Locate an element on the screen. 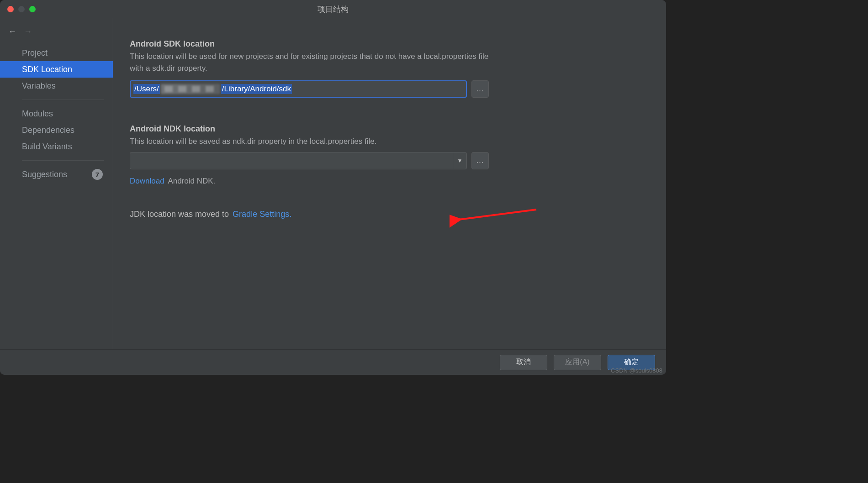 The width and height of the screenshot is (868, 483). close-icon is located at coordinates (11, 9).